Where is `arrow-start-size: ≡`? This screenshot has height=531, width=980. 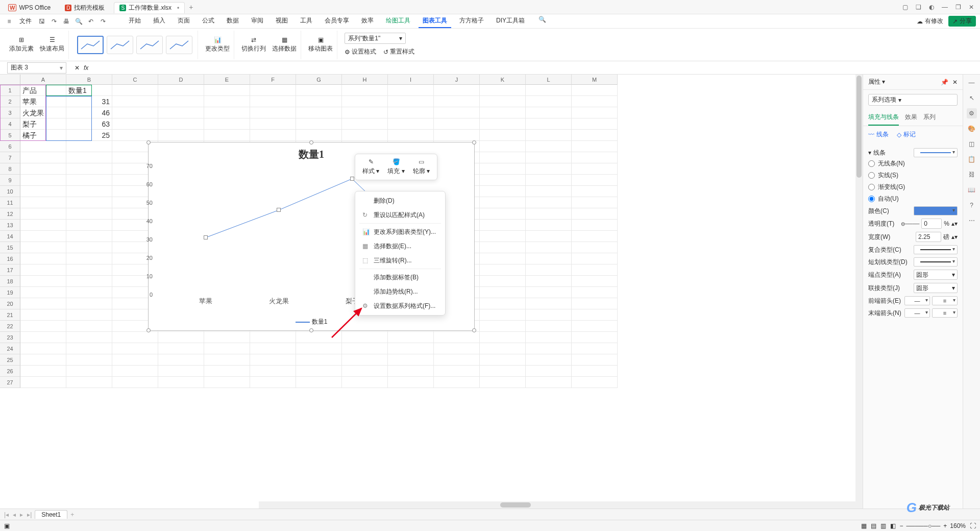 arrow-start-size: ≡ is located at coordinates (945, 301).